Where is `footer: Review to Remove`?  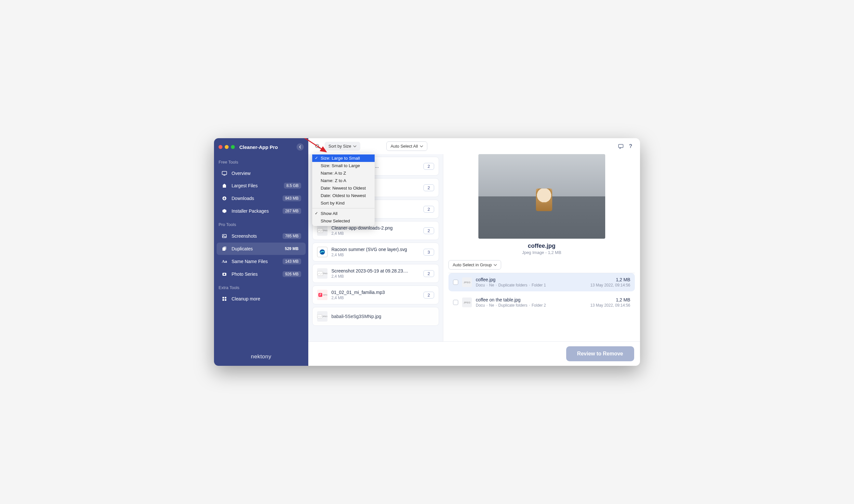 footer: Review to Remove is located at coordinates (474, 354).